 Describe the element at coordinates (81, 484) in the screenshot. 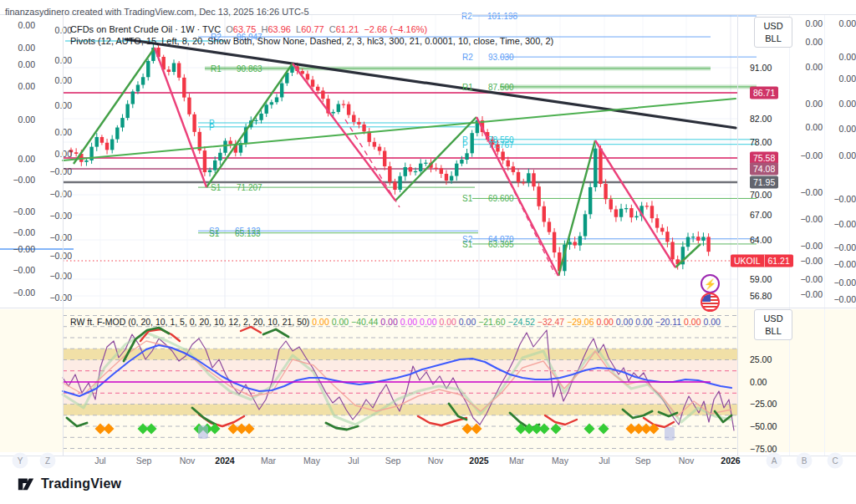

I see `tradingview-logo-text: TradingView` at that location.